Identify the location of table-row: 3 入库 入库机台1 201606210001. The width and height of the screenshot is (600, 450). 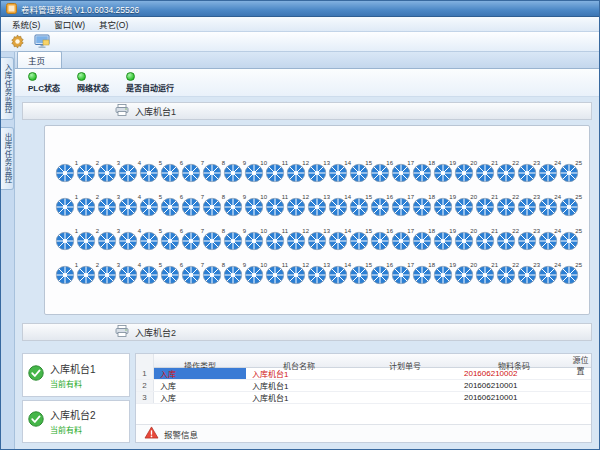
(364, 398).